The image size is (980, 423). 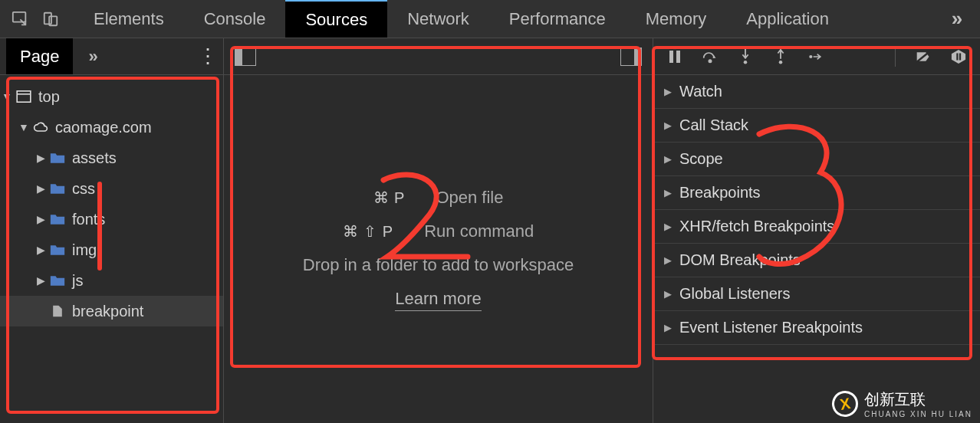 What do you see at coordinates (207, 57) in the screenshot?
I see `navigator-menu-icon: ⋮` at bounding box center [207, 57].